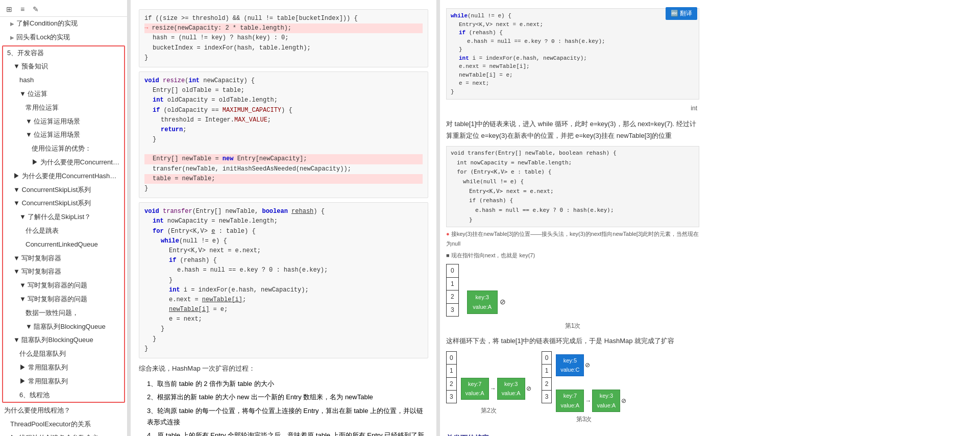 Image resolution: width=980 pixels, height=436 pixels. What do you see at coordinates (63, 94) in the screenshot?
I see `sidebar-item-bit-ops: ▼ 位运算` at bounding box center [63, 94].